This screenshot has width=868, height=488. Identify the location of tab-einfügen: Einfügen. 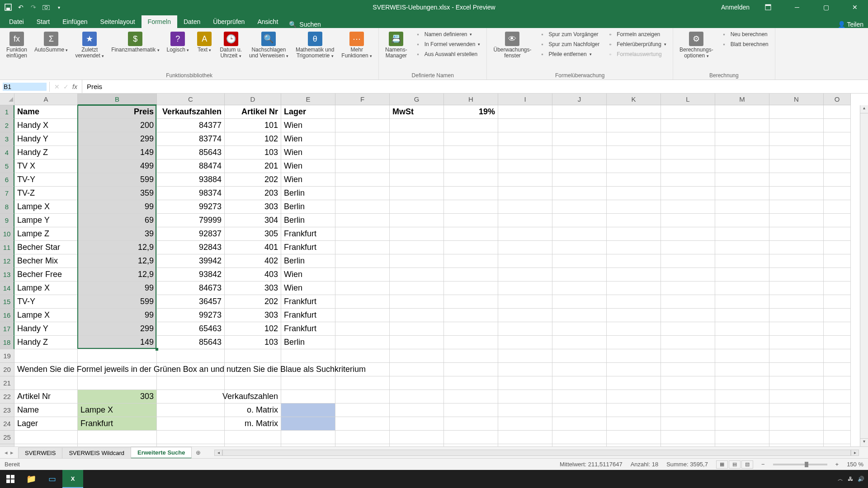
(75, 22).